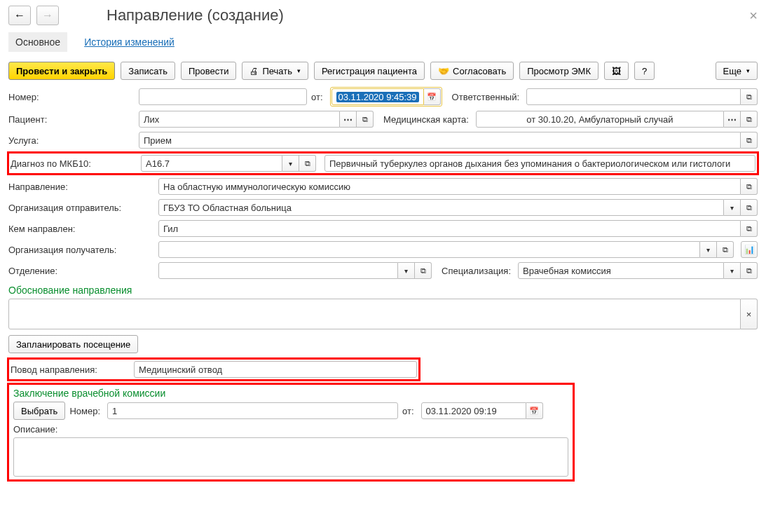 The image size is (766, 532). I want to click on forward-button: →, so click(48, 15).